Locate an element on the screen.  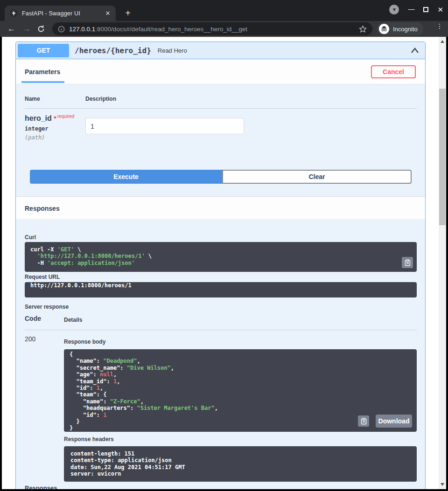
operation-header: GET /heroes/{hero_id} Read Hero is located at coordinates (220, 50).